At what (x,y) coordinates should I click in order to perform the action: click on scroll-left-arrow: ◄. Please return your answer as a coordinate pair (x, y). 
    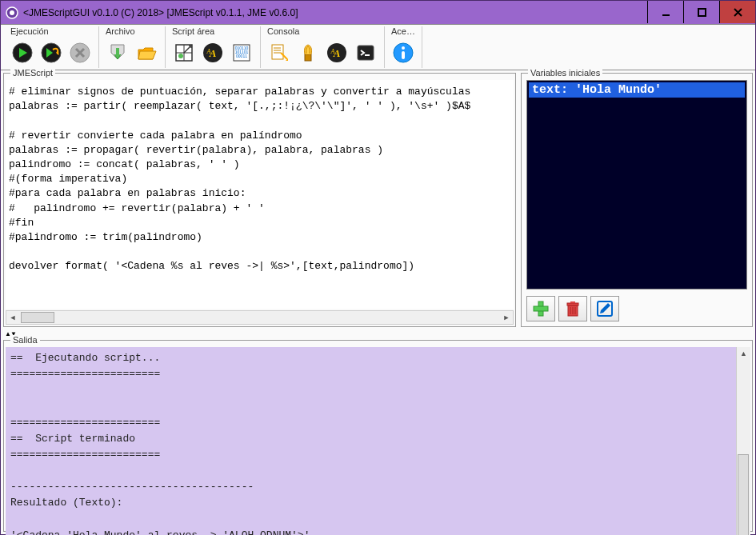
    Looking at the image, I should click on (13, 317).